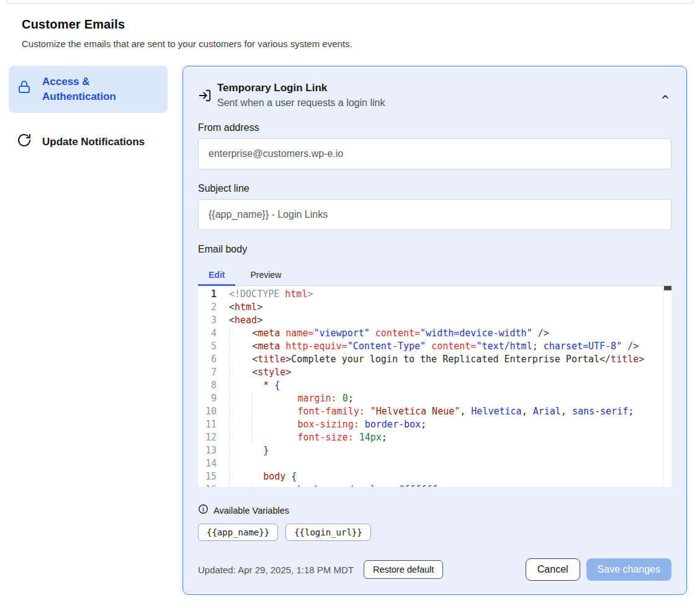 Image resolution: width=700 pixels, height=608 pixels. Describe the element at coordinates (207, 438) in the screenshot. I see `line-number: 12` at that location.